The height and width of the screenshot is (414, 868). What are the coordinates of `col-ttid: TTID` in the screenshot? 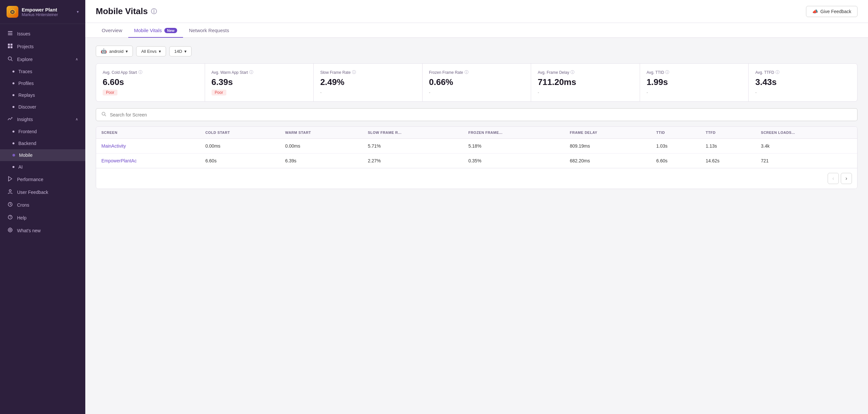 It's located at (676, 133).